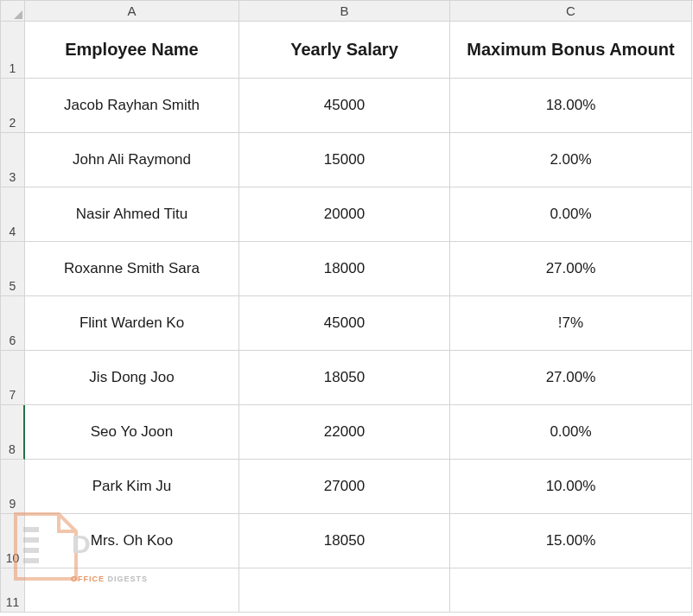 This screenshot has width=693, height=616. Describe the element at coordinates (132, 214) in the screenshot. I see `cell-a4: Nasir Ahmed Titu` at that location.